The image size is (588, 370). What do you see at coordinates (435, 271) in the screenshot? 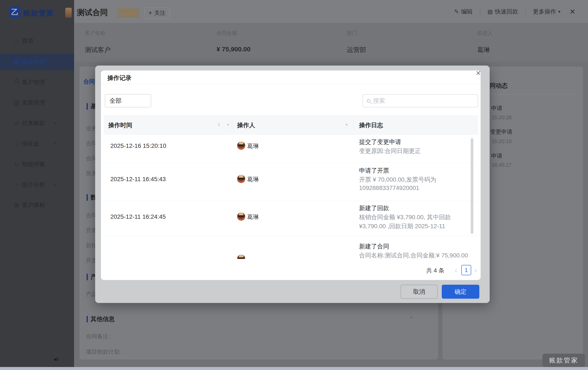
I see `pagination-total: 共 4 条` at bounding box center [435, 271].